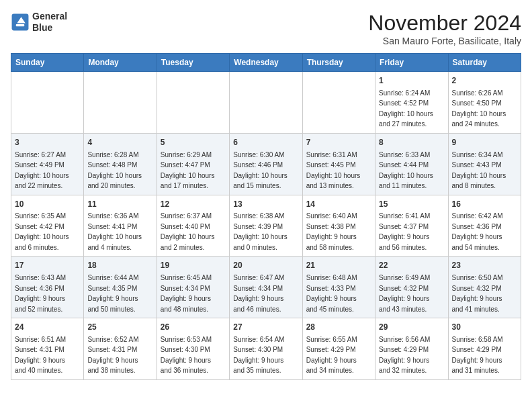 The width and height of the screenshot is (532, 411). Describe the element at coordinates (339, 204) in the screenshot. I see `day-number: 14` at that location.